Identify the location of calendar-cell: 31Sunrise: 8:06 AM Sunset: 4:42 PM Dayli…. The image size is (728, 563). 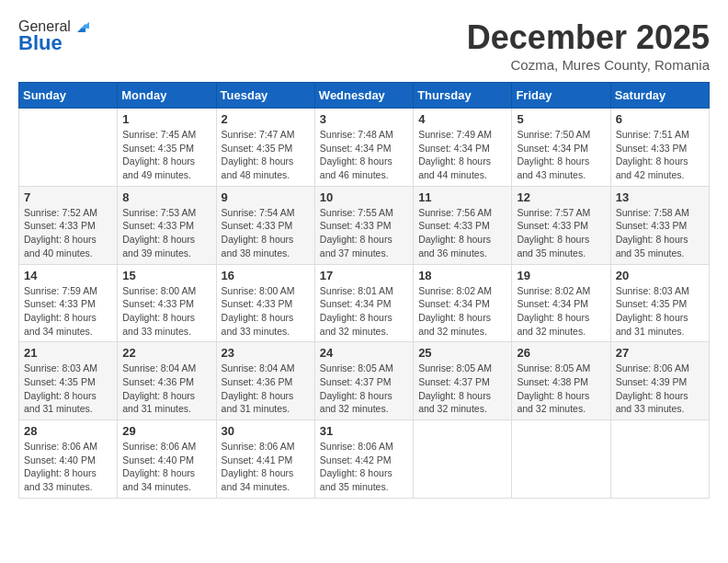
(364, 460).